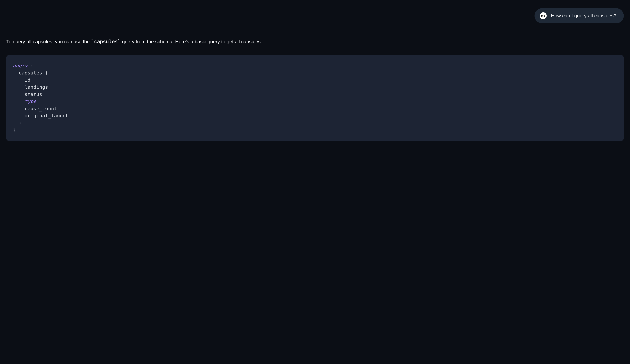 Image resolution: width=630 pixels, height=364 pixels. What do you see at coordinates (192, 42) in the screenshot?
I see `response-text-2: query from the schema. Here's a basic qu…` at bounding box center [192, 42].